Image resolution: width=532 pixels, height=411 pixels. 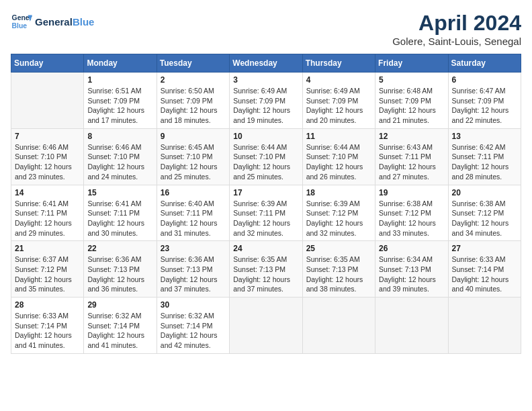 I want to click on day-number: 20, so click(x=485, y=193).